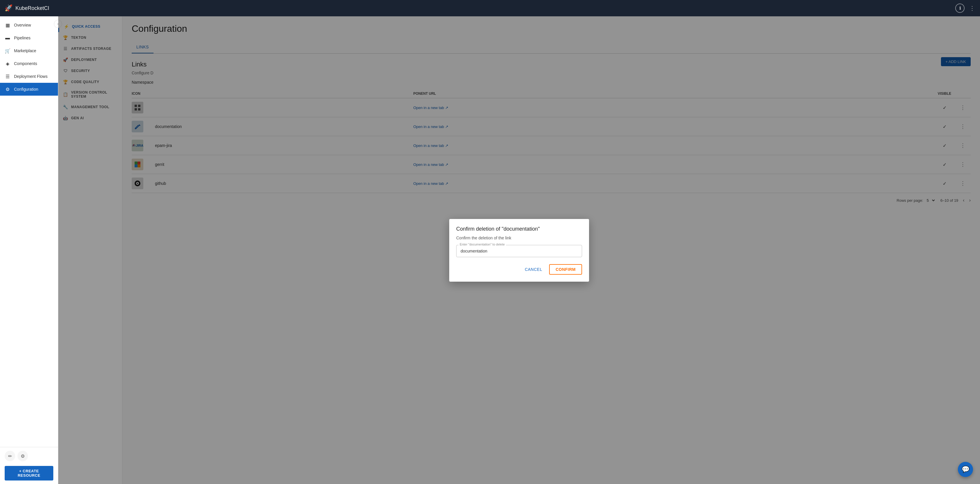  Describe the element at coordinates (533, 270) in the screenshot. I see `cancel-button: CANCEL` at that location.